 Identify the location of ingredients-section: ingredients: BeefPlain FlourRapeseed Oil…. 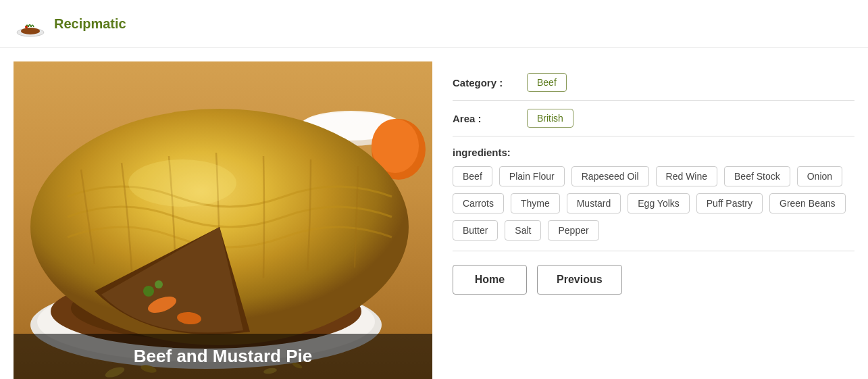
(654, 194).